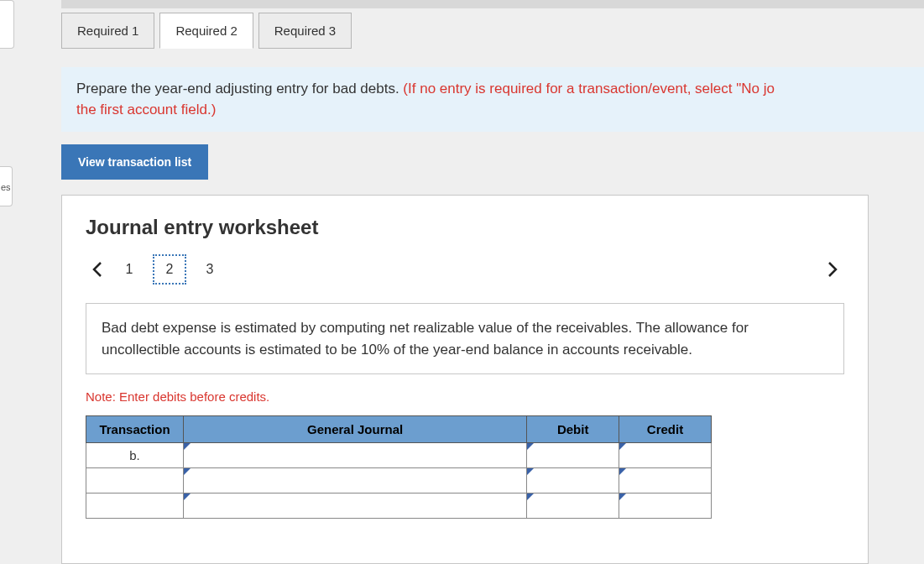 The image size is (924, 564). What do you see at coordinates (465, 269) in the screenshot?
I see `worksheet-stepper: 1 2 3` at bounding box center [465, 269].